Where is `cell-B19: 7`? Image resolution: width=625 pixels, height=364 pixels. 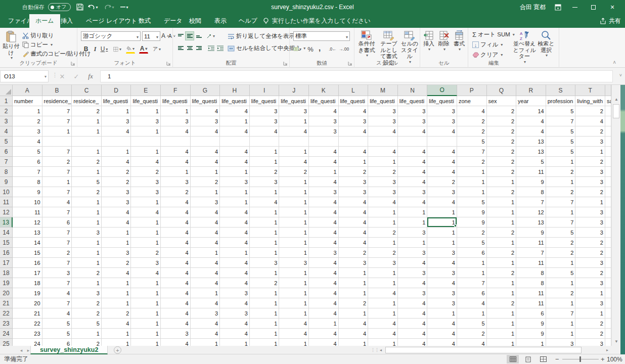
cell-B19: 7 is located at coordinates (58, 283).